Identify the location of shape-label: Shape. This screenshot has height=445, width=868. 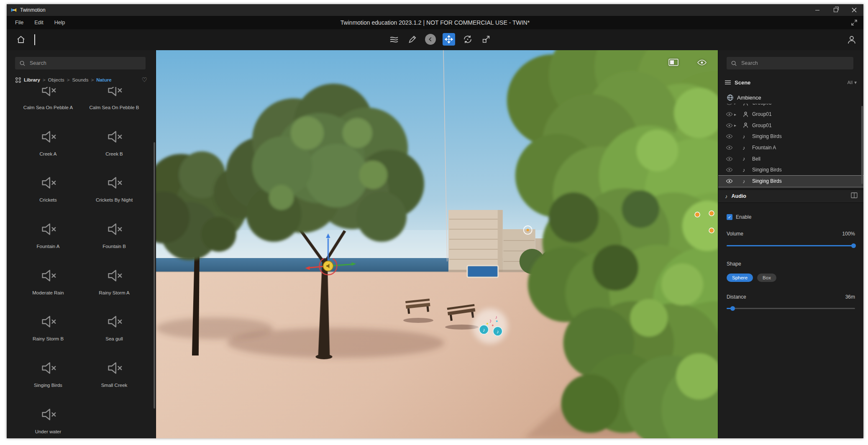
(734, 264).